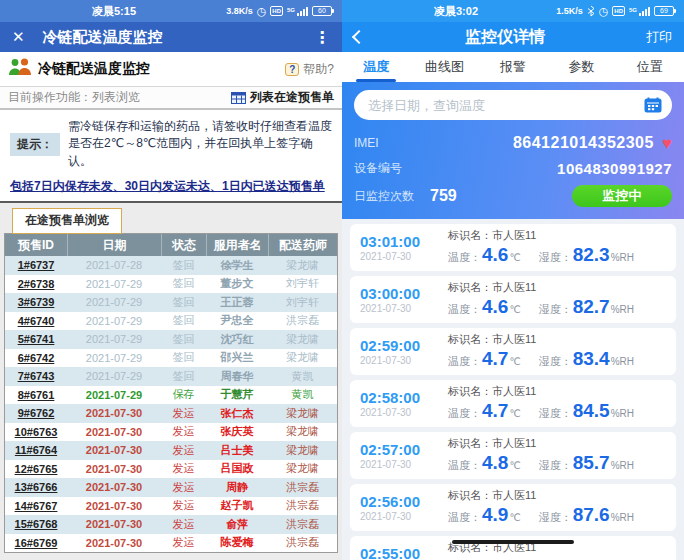  Describe the element at coordinates (36, 414) in the screenshot. I see `presale-id-link: 9#6762` at that location.